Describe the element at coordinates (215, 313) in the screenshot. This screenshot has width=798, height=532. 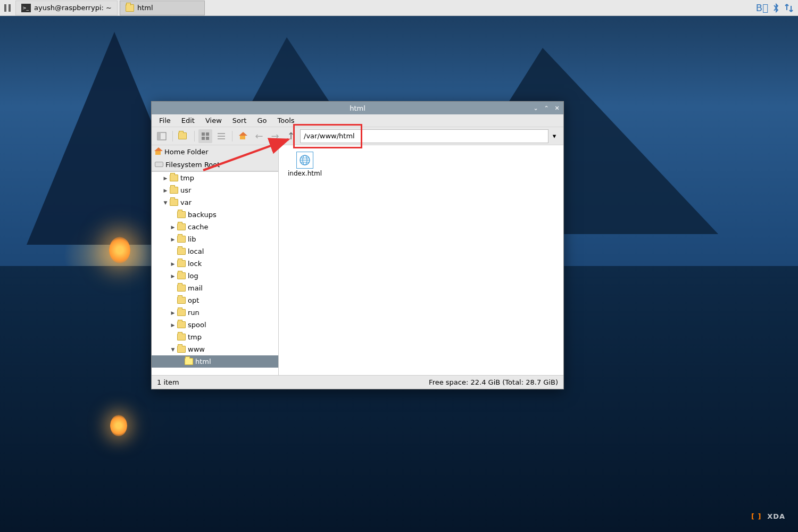
I see `tree-item-run: ▶run` at that location.